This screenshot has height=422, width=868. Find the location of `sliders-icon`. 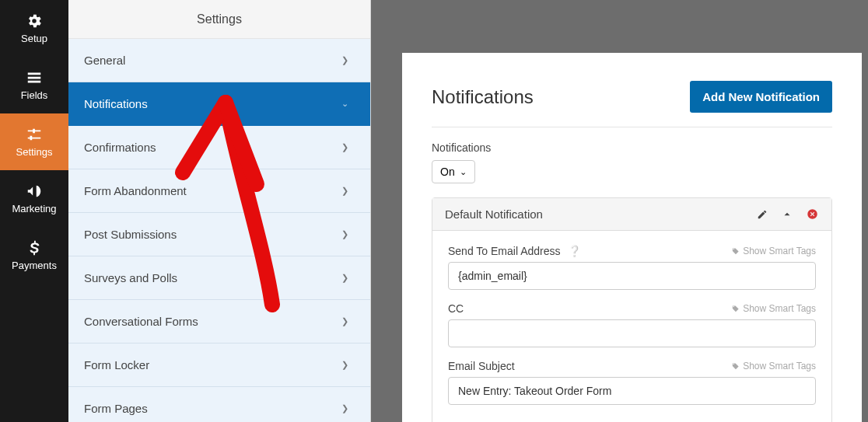

sliders-icon is located at coordinates (34, 134).